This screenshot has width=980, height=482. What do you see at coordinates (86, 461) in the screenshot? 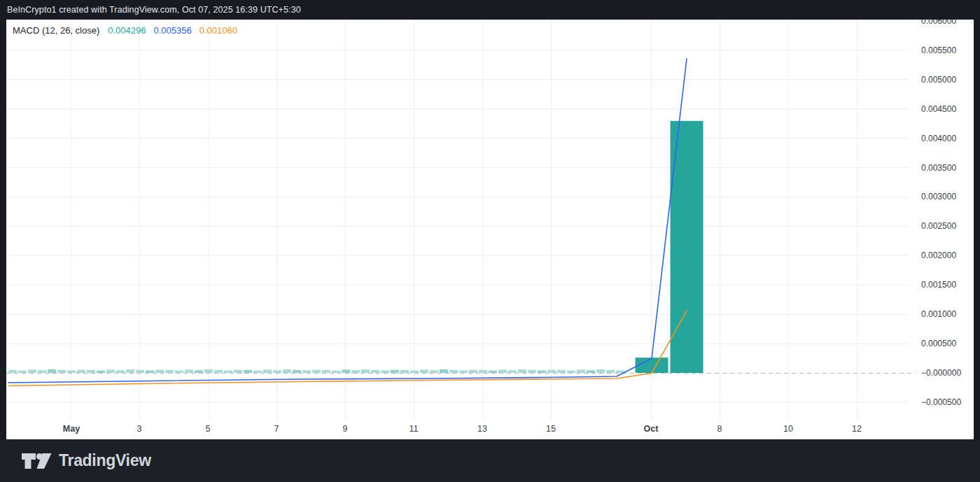
I see `tradingview-logo: TradingView` at bounding box center [86, 461].